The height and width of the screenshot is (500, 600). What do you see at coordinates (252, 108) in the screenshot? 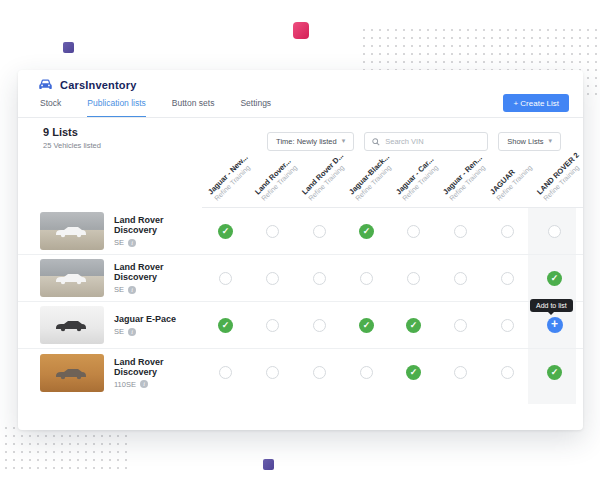
I see `tab-bar: Stock Publication lists Button sets Sett…` at bounding box center [252, 108].